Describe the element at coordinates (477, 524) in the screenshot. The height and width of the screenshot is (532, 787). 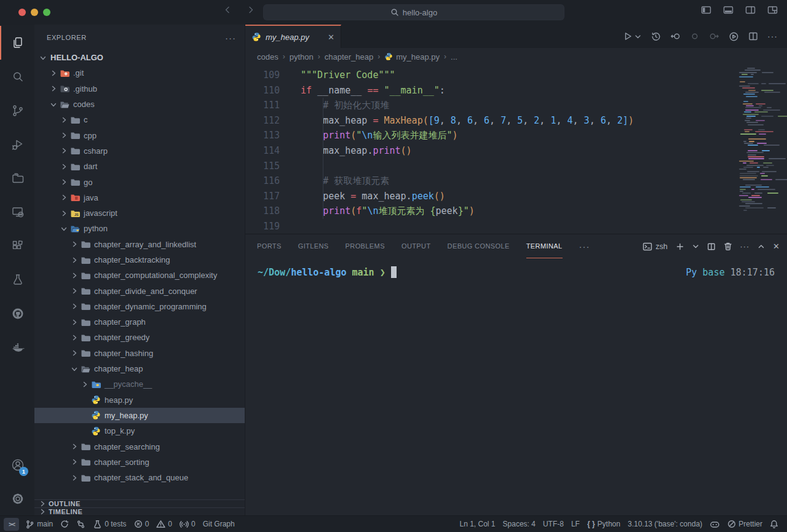
I see `status-item-cursor-position: Ln 1, Col 1` at that location.